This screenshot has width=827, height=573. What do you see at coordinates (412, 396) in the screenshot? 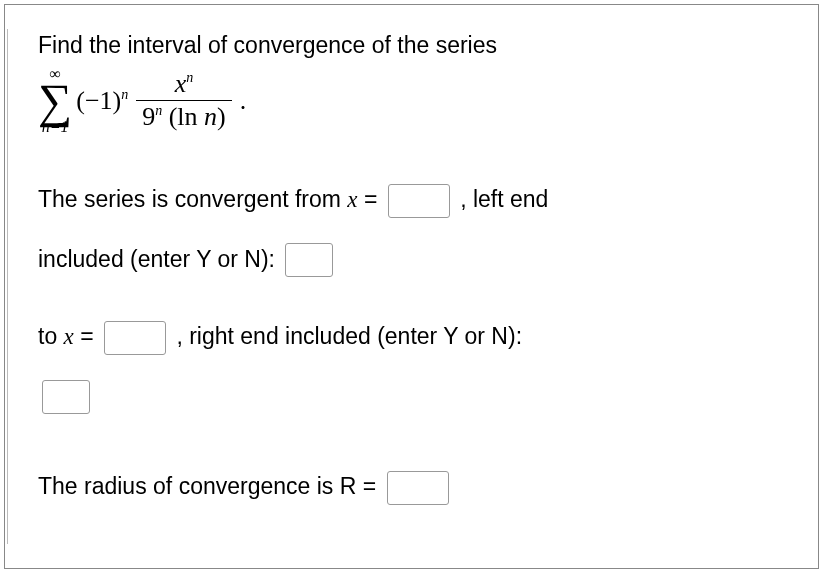
I see `answer-line-3b` at bounding box center [412, 396].